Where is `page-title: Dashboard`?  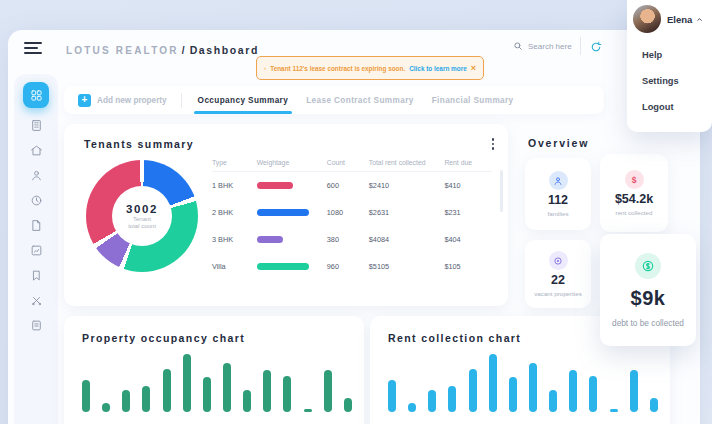
page-title: Dashboard is located at coordinates (224, 50).